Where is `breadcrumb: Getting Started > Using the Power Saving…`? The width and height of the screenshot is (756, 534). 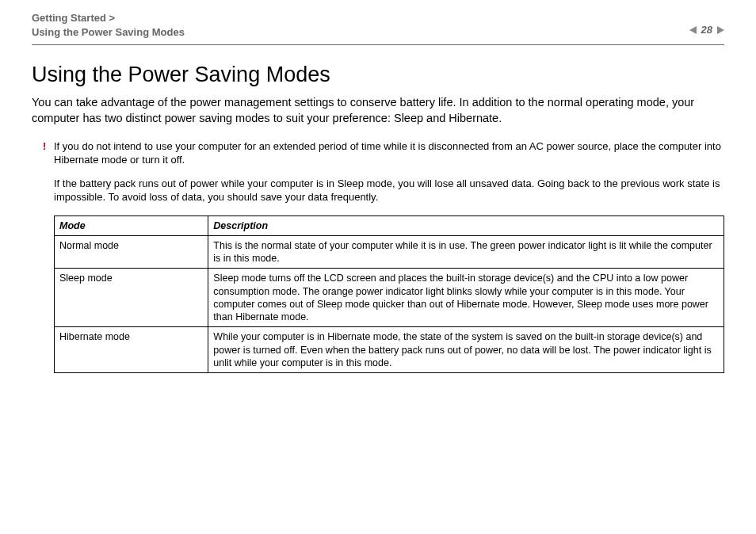
breadcrumb: Getting Started > Using the Power Saving… is located at coordinates (108, 25).